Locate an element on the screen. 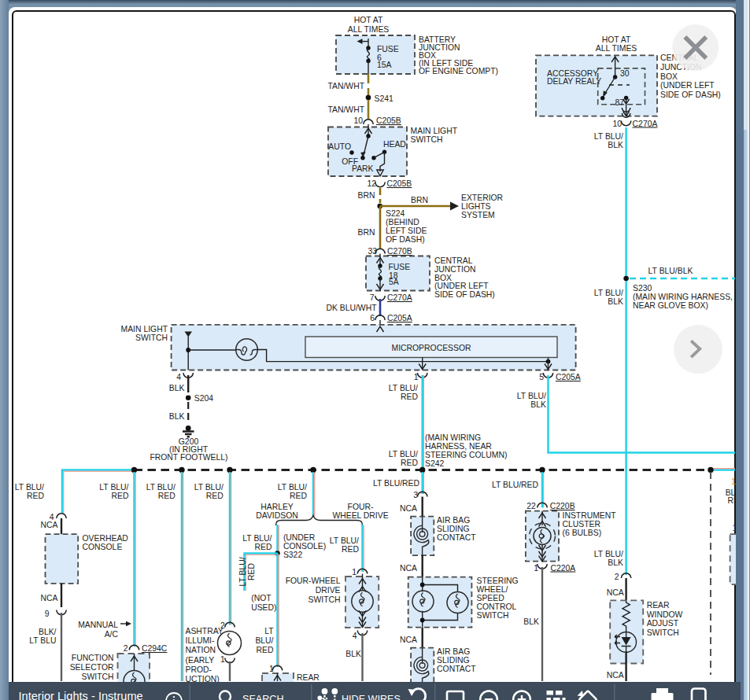 This screenshot has width=750, height=700. svg-text: C220B is located at coordinates (563, 507).